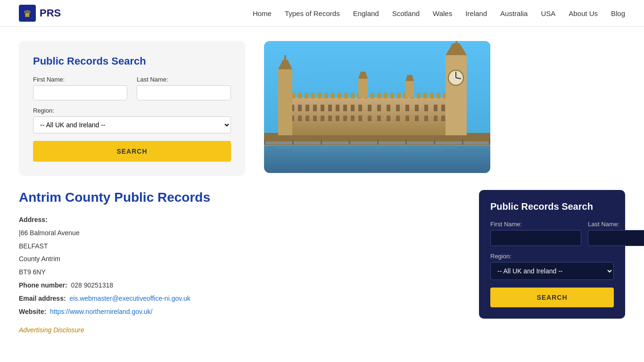 This screenshot has height=362, width=644. Describe the element at coordinates (552, 266) in the screenshot. I see `sidebar-region-group: Region: -- All UK and Ireland -- England…` at that location.